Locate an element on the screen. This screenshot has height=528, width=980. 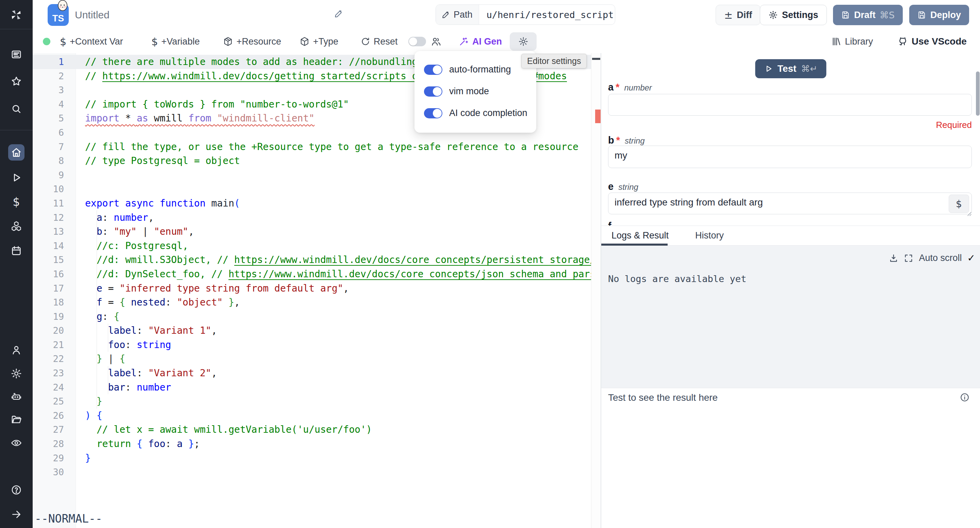
auto-scroll-checkbox: ✓ is located at coordinates (971, 258).